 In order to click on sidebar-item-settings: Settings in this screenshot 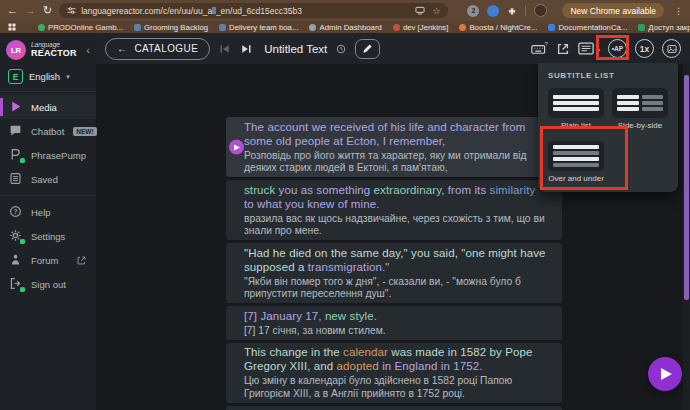, I will do `click(48, 236)`.